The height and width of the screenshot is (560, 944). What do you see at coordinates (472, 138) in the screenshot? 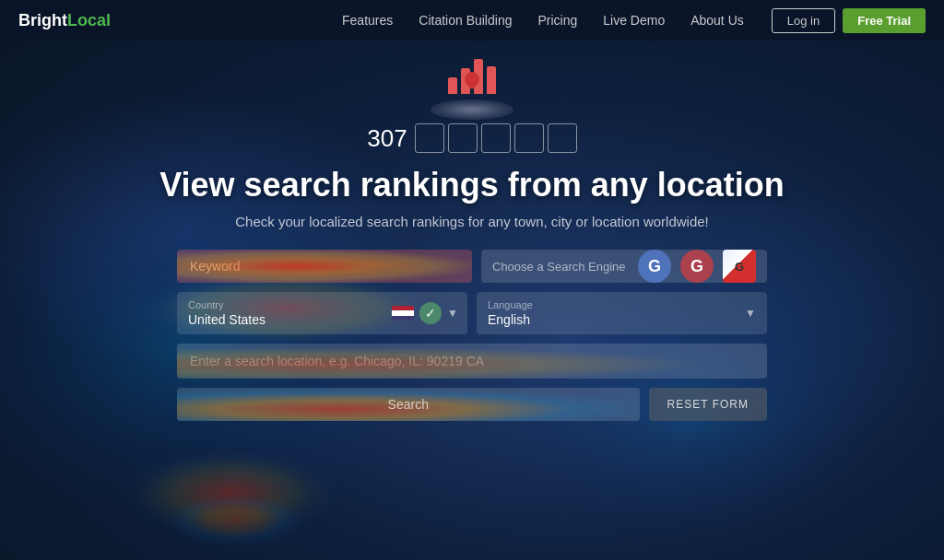
I see `counter-row: 307` at bounding box center [472, 138].